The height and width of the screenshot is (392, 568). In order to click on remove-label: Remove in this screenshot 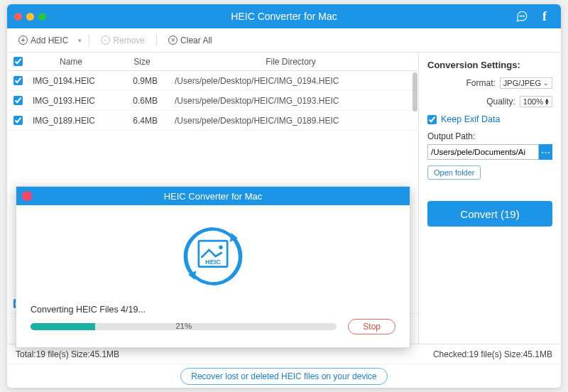, I will do `click(129, 40)`.